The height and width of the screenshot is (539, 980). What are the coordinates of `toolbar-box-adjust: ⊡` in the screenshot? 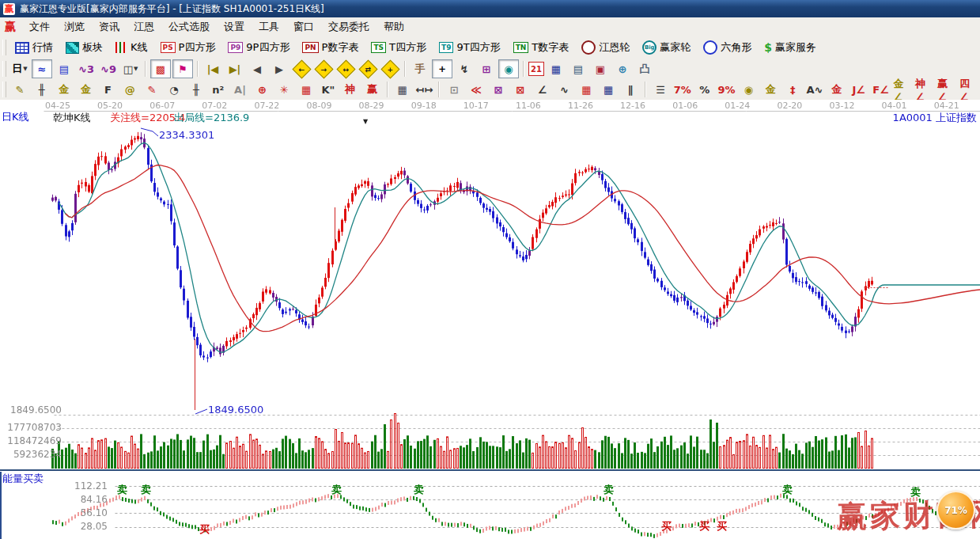 It's located at (454, 89).